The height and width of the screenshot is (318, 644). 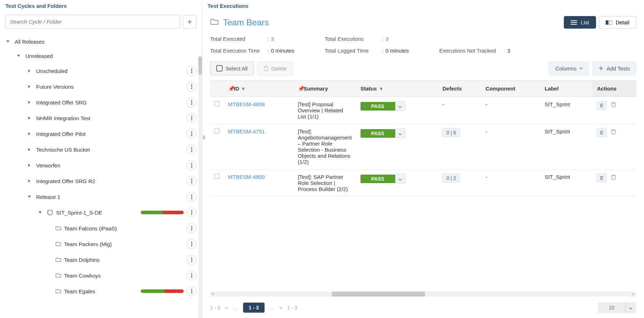 I want to click on col-component: Component, so click(x=510, y=89).